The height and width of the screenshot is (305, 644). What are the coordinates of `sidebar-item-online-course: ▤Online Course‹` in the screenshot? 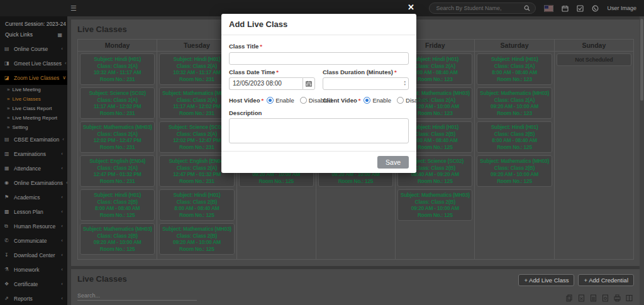 It's located at (34, 49).